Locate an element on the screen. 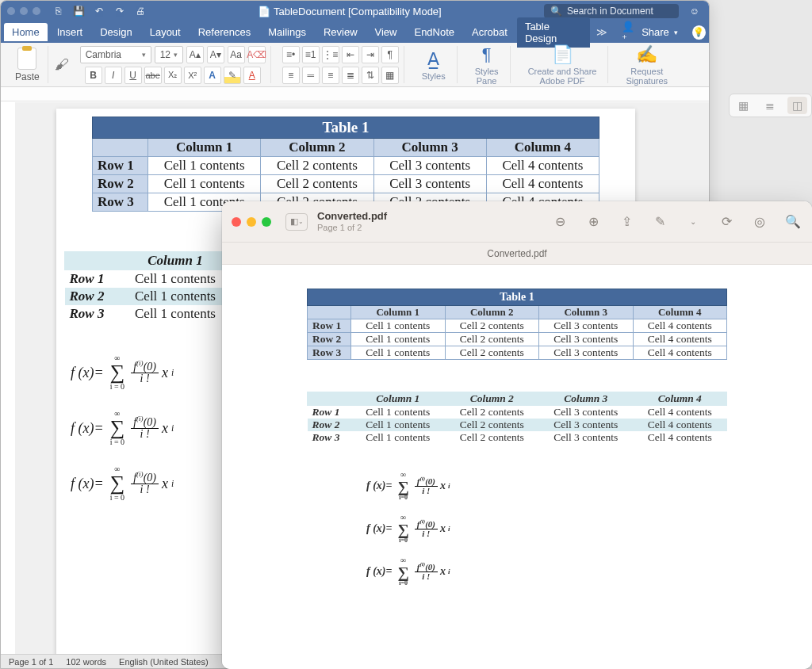  tab-table-design: Table Design is located at coordinates (553, 32).